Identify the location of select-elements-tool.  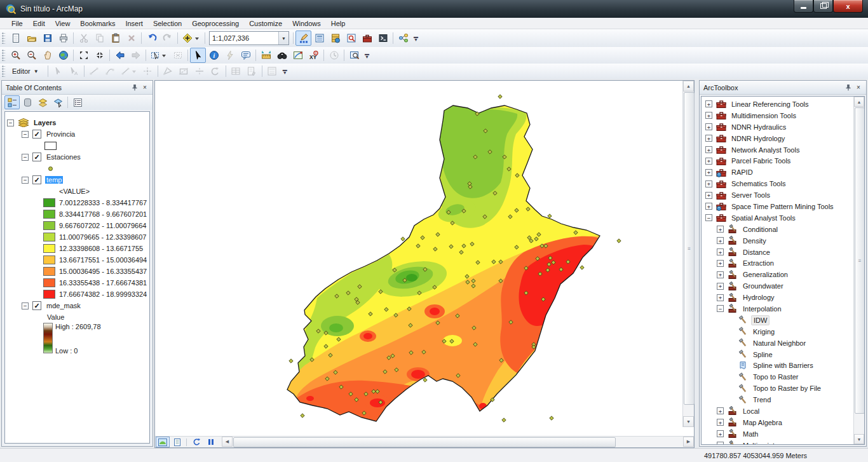
(198, 55).